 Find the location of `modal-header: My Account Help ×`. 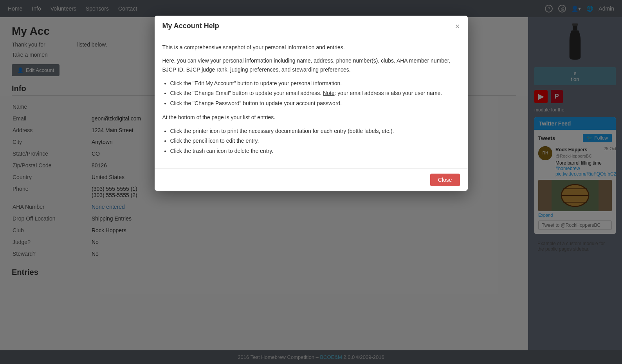

modal-header: My Account Help × is located at coordinates (311, 25).